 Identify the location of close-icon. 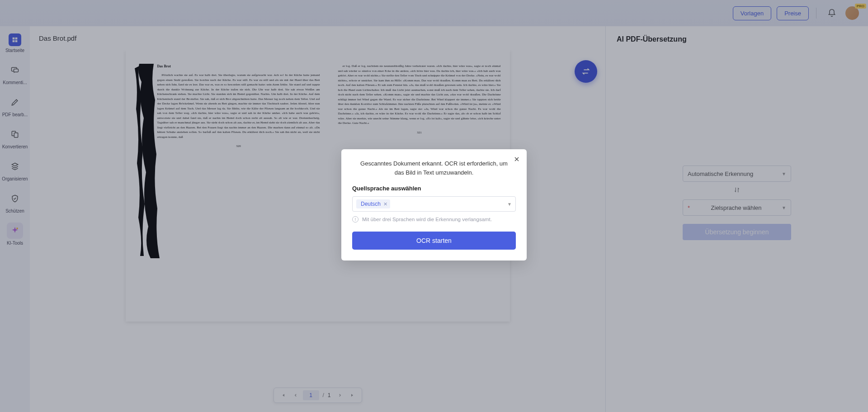
(517, 159).